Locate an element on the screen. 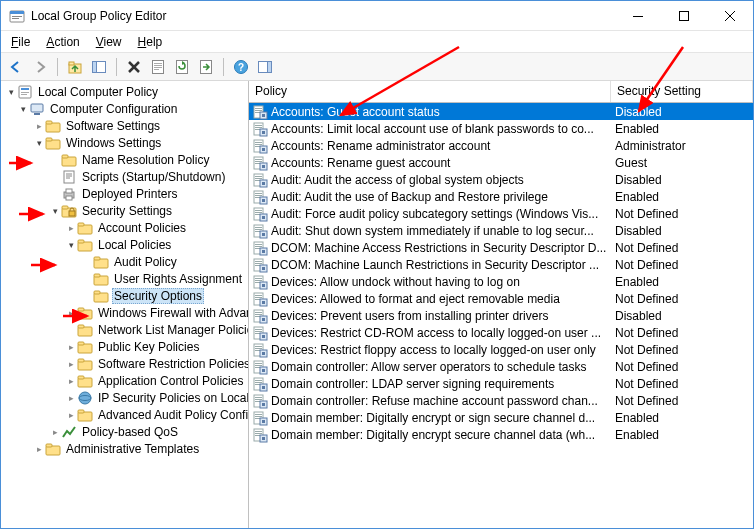 Image resolution: width=754 pixels, height=529 pixels. policy-row: DCOM: Machine Access Restrictions in Sec… is located at coordinates (501, 248).